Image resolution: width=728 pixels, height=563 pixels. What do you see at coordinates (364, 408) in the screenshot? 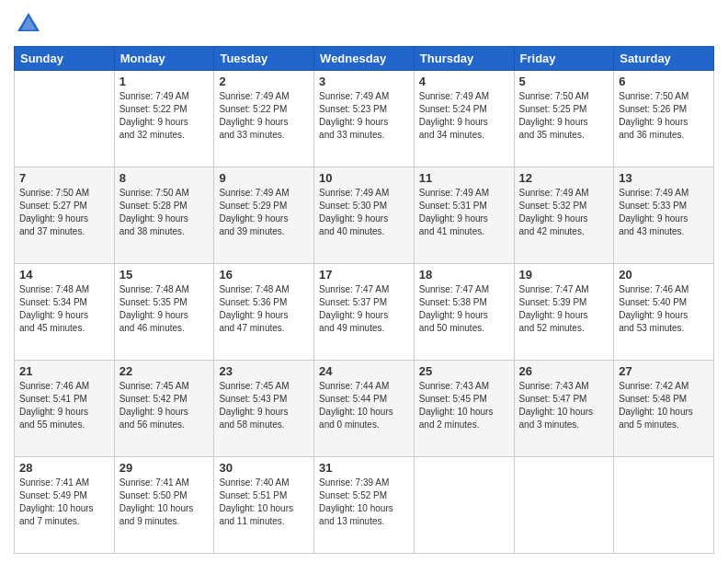
I see `calendar-cell: 24Sunrise: 7:44 AM Sunset: 5:44 PM Dayli…` at bounding box center [364, 408].